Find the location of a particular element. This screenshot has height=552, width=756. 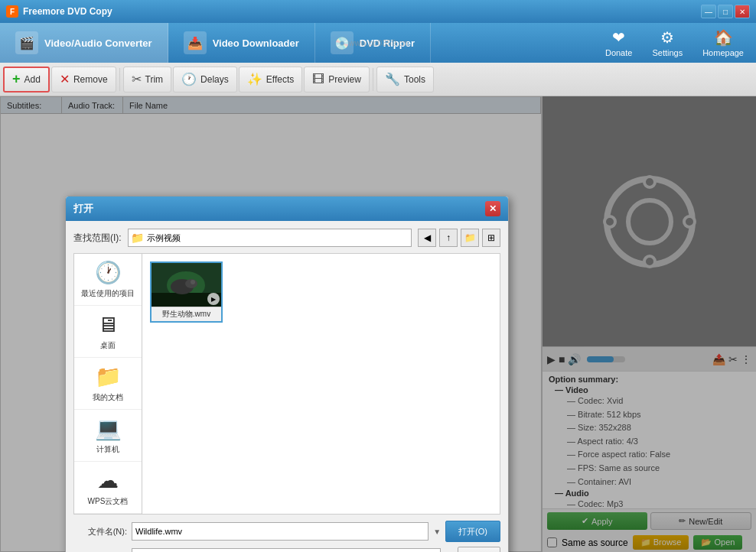

settings-icon: ⚙ is located at coordinates (667, 37).